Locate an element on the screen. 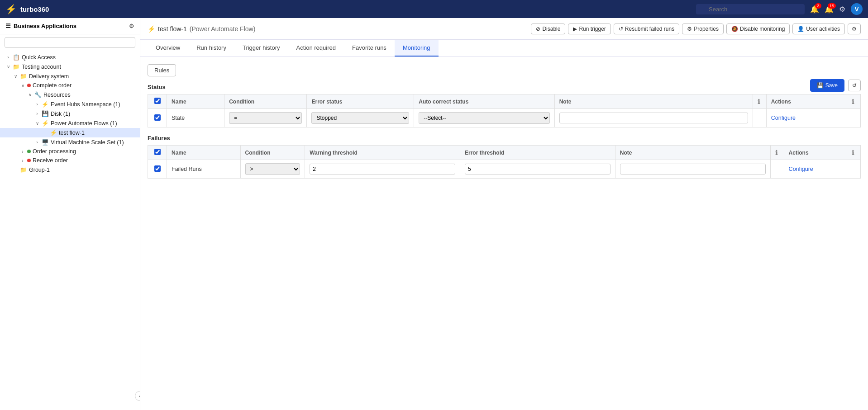 The height and width of the screenshot is (410, 868). failures-note-input is located at coordinates (693, 169).